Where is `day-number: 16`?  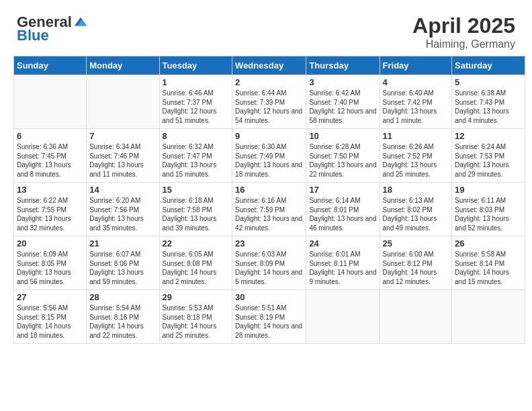 day-number: 16 is located at coordinates (269, 189).